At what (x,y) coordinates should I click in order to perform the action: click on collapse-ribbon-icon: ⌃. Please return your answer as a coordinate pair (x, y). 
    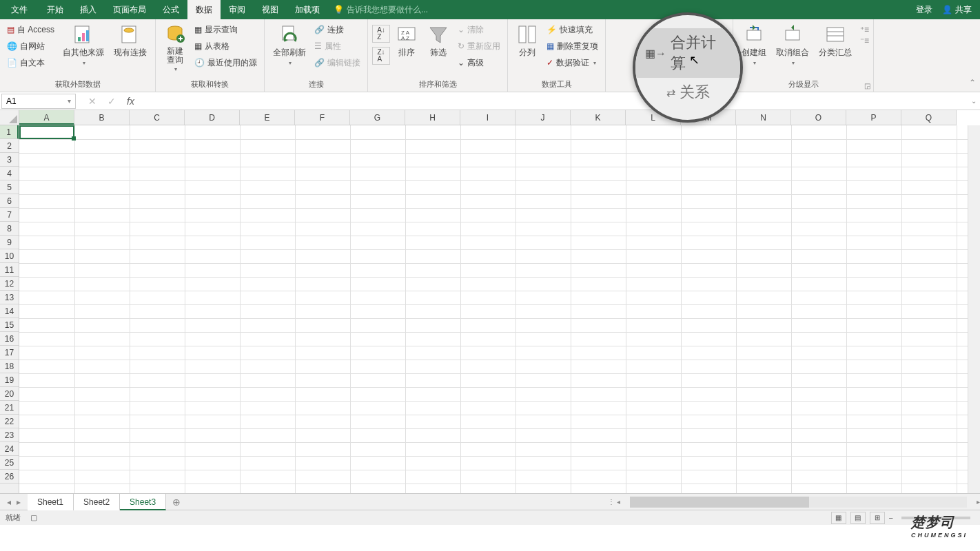
    Looking at the image, I should click on (972, 83).